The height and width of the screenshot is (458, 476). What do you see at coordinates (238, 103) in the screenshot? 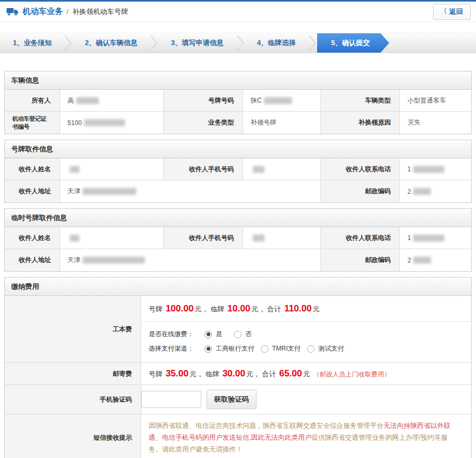
I see `vehicle-info-section: 车辆信息 所有人 高 号牌号码 陕C 车辆类型 小型普通客车 机动车登记证书编号…` at bounding box center [238, 103].